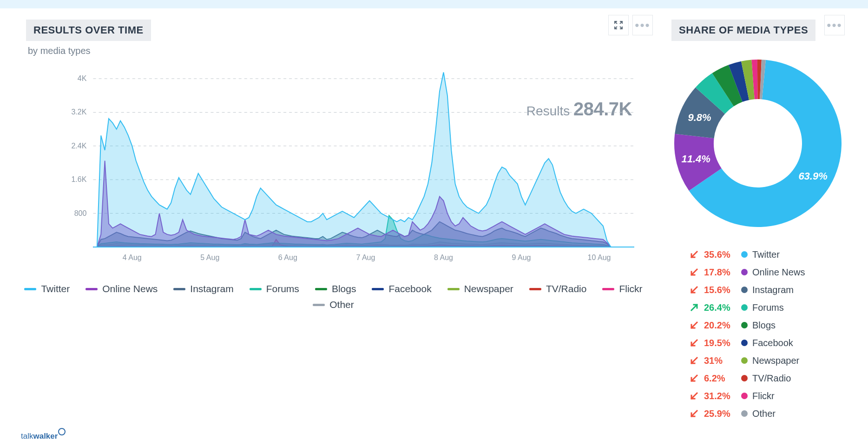 This screenshot has height=441, width=868. What do you see at coordinates (720, 378) in the screenshot?
I see `trend-pct: 6.2%` at bounding box center [720, 378].